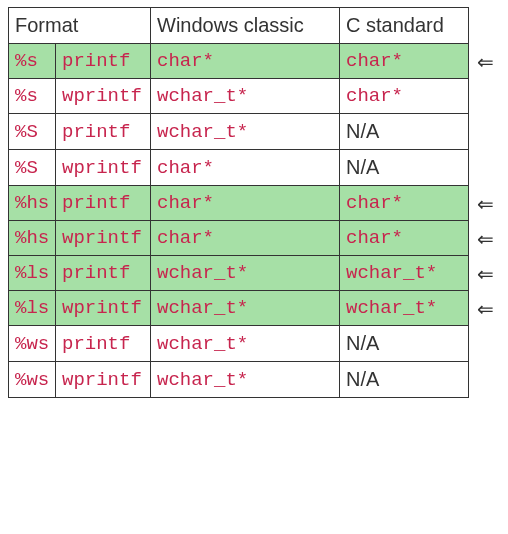 This screenshot has width=508, height=534. Describe the element at coordinates (254, 380) in the screenshot. I see `table-row: %wswprintfwchar_t*N/A` at that location.